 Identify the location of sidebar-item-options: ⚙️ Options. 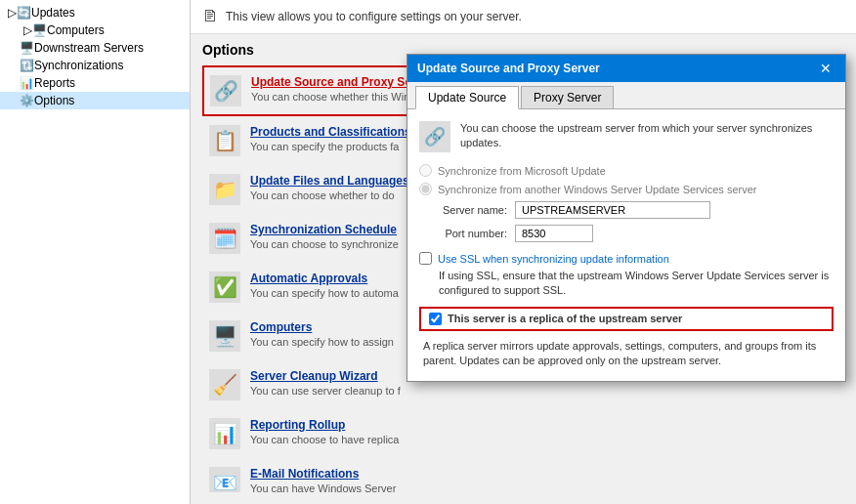
(95, 101).